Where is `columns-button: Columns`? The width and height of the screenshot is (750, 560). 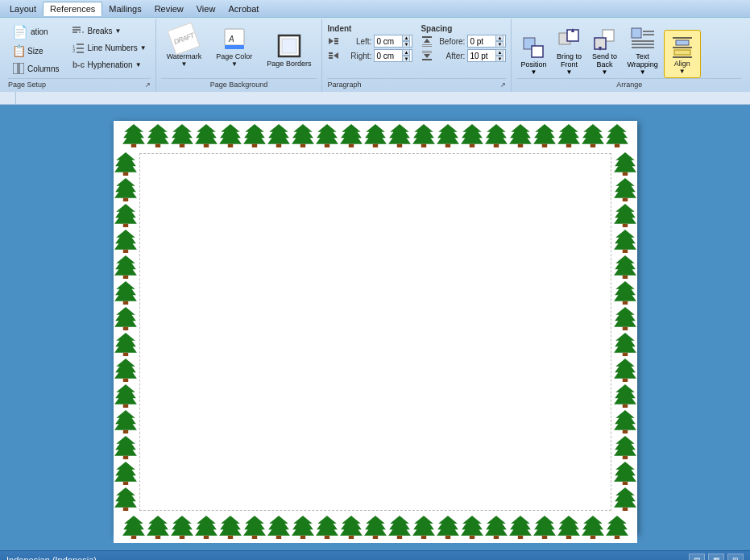
columns-button: Columns is located at coordinates (35, 68).